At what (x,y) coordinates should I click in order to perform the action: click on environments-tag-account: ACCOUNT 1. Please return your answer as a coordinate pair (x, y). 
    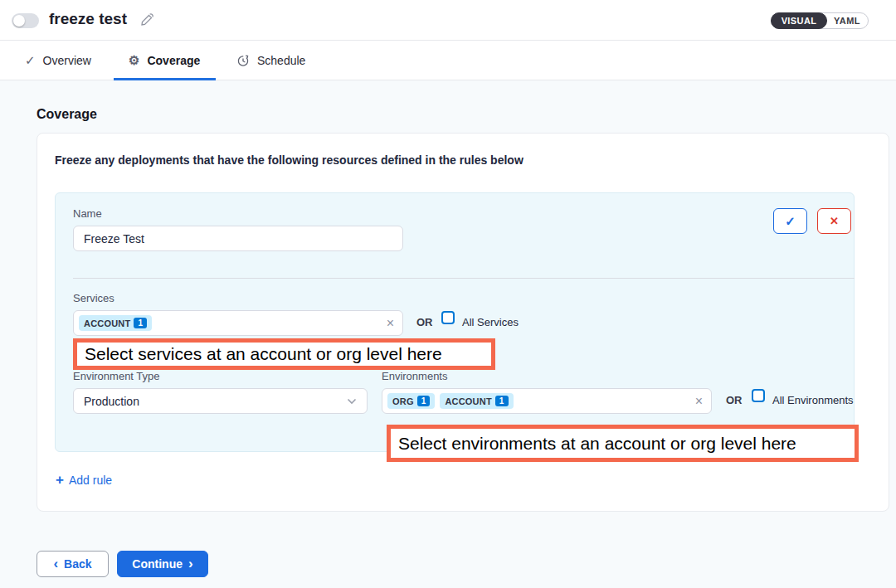
    Looking at the image, I should click on (476, 401).